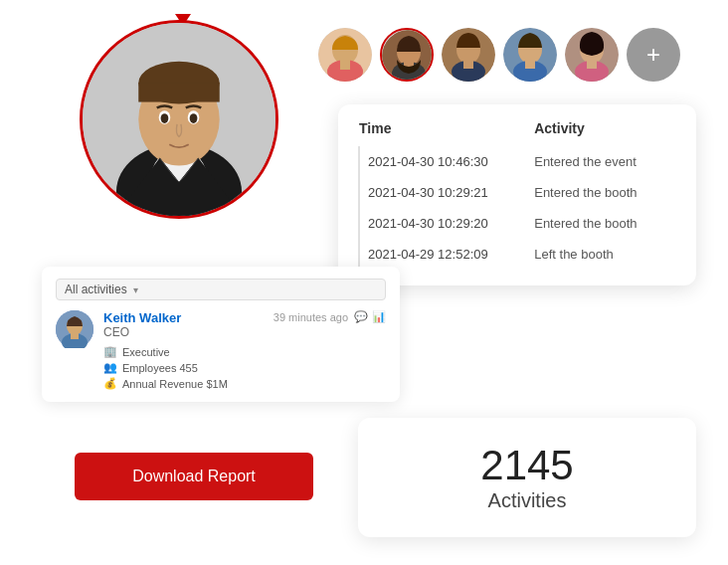  What do you see at coordinates (110, 384) in the screenshot?
I see `tag-icon: 💰` at bounding box center [110, 384].